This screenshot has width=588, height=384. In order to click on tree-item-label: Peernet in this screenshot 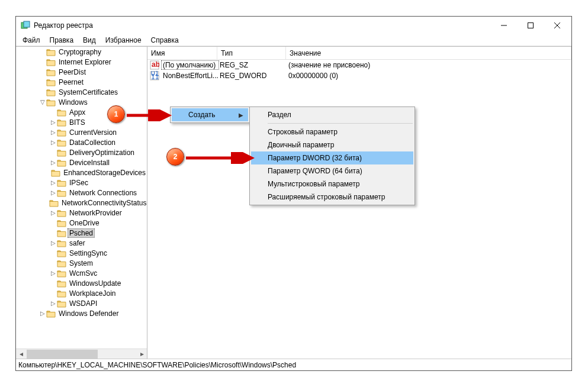, I will do `click(71, 82)`.